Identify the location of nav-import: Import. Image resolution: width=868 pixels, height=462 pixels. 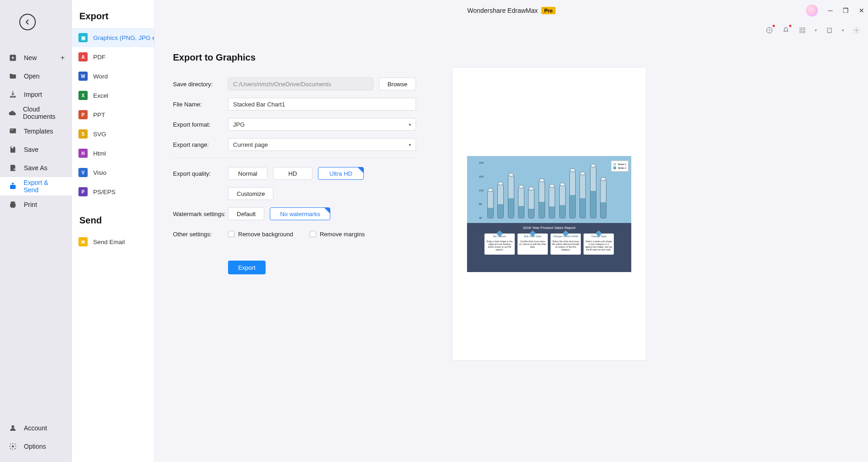
(36, 95).